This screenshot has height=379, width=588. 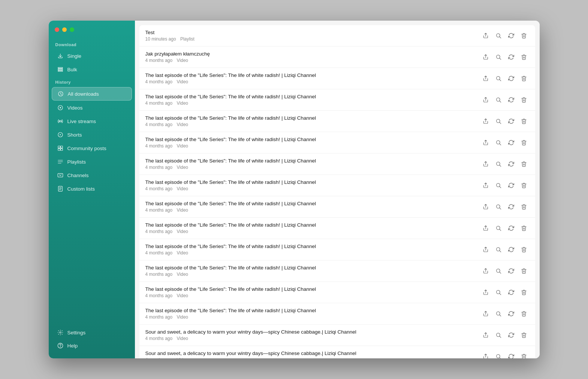 What do you see at coordinates (92, 108) in the screenshot?
I see `sidebar-item-videos: Videos` at bounding box center [92, 108].